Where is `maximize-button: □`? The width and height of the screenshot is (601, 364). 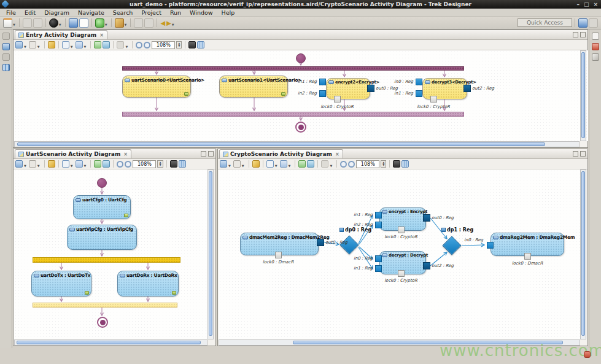 maximize-button: □ is located at coordinates (587, 4).